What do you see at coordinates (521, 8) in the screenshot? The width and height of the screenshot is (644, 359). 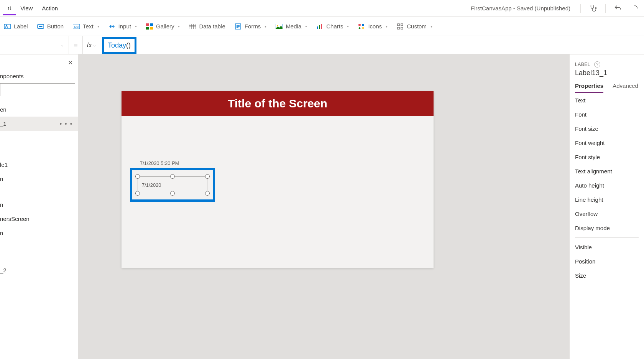 I see `app-save-status: FirstCanvasApp - Saved (Unpublished)` at bounding box center [521, 8].